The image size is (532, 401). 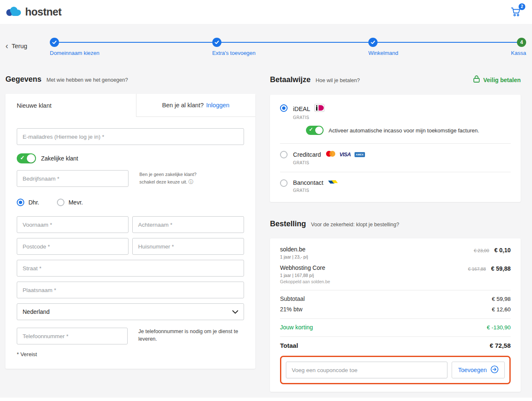 I want to click on hostnet-logo: hostnet, so click(x=33, y=12).